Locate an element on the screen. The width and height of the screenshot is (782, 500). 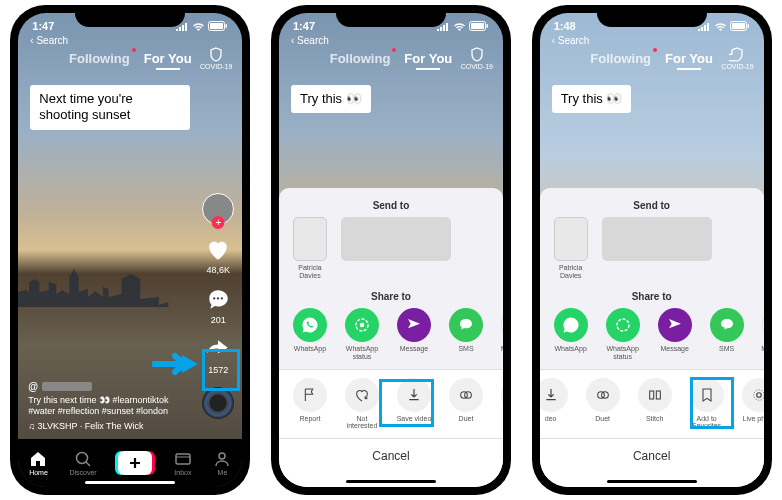
live-photo-icon is located at coordinates (753, 395).